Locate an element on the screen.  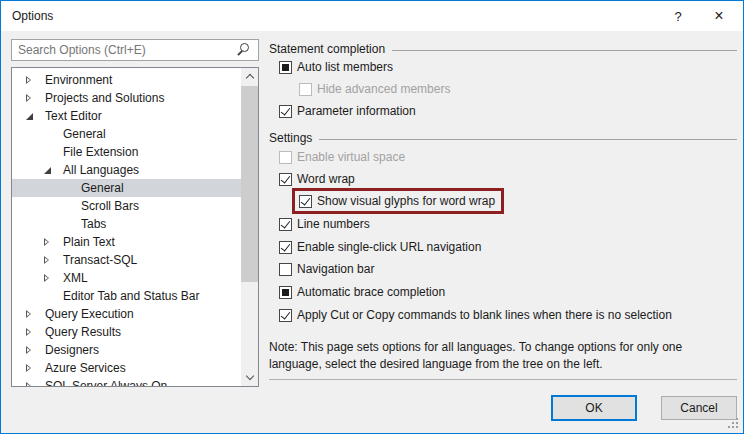
option-row: Enable single-click URL navigation is located at coordinates (380, 247).